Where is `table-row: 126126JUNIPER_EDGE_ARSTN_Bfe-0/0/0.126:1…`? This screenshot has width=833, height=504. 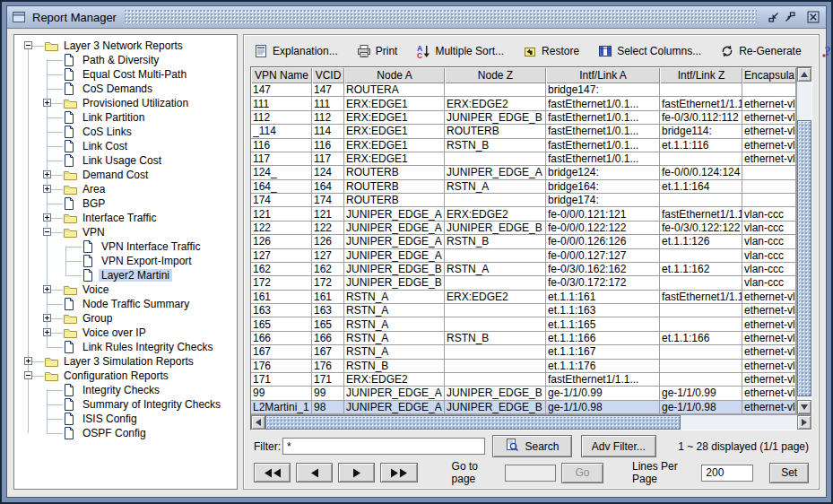 table-row: 126126JUNIPER_EDGE_ARSTN_Bfe-0/0/0.126:1… is located at coordinates (524, 242).